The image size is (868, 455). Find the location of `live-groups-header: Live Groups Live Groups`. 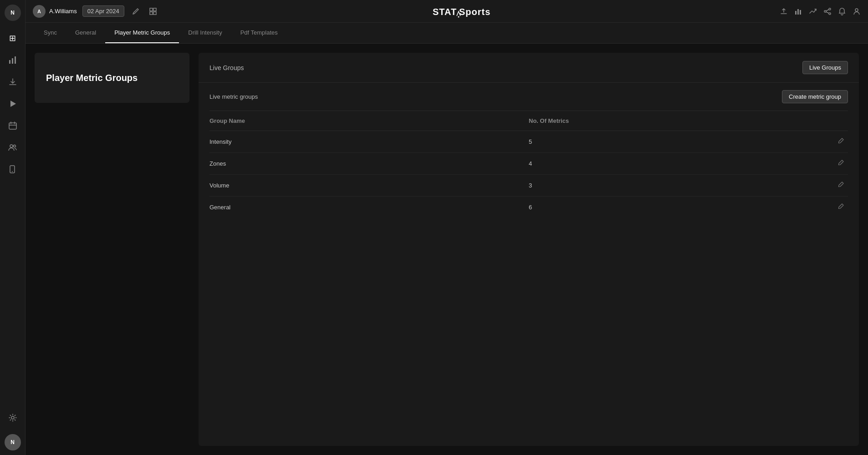

live-groups-header: Live Groups Live Groups is located at coordinates (529, 68).